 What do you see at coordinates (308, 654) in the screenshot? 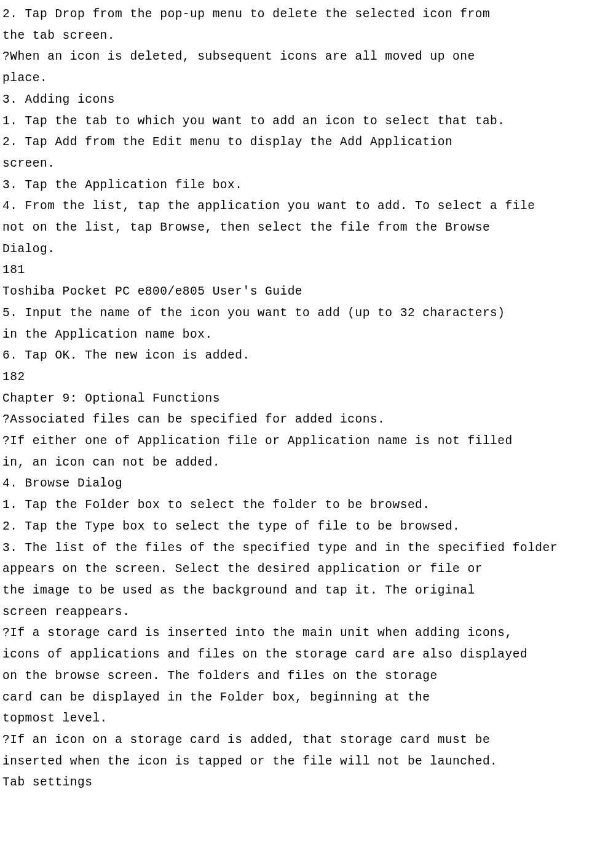
I see `text-line: icons of applications and files on the s…` at bounding box center [308, 654].